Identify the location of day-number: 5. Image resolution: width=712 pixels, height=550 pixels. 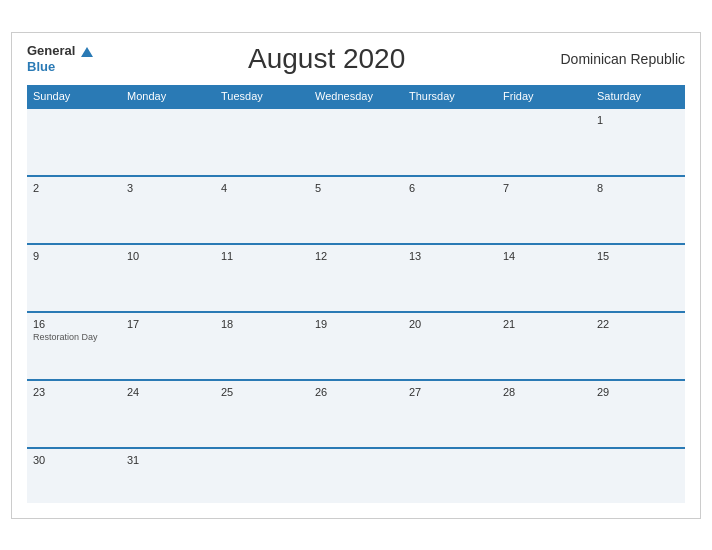
(356, 188).